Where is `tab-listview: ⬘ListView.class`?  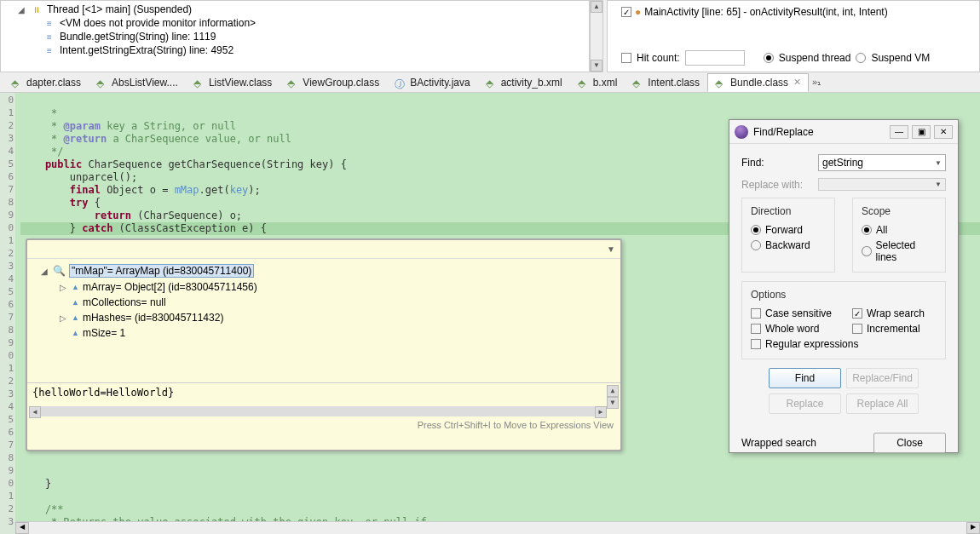
tab-listview: ⬘ListView.class is located at coordinates (233, 83).